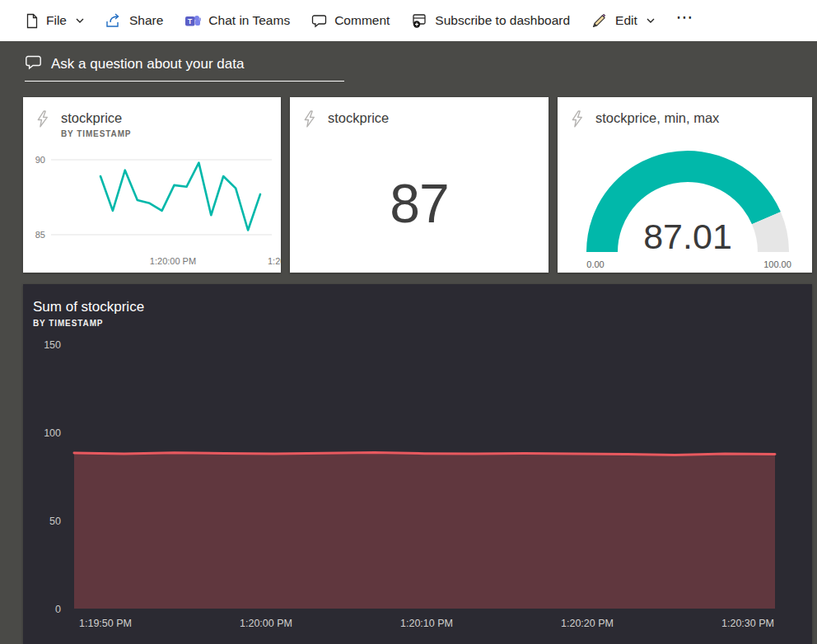 The width and height of the screenshot is (817, 644). Describe the element at coordinates (40, 235) in the screenshot. I see `svg-text: 85` at that location.